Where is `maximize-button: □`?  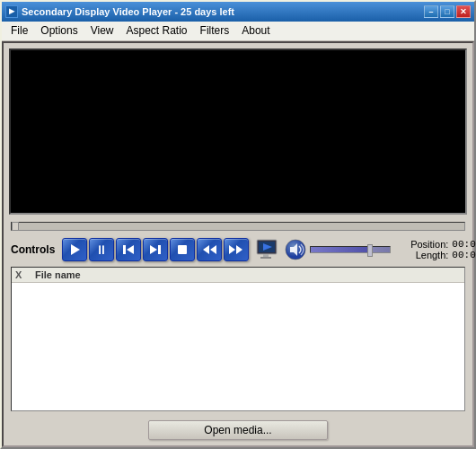
maximize-button: □ is located at coordinates (447, 12).